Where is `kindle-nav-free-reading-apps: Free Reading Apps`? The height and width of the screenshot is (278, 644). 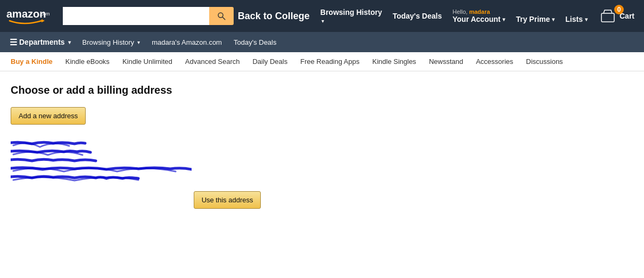
kindle-nav-free-reading-apps: Free Reading Apps is located at coordinates (330, 62).